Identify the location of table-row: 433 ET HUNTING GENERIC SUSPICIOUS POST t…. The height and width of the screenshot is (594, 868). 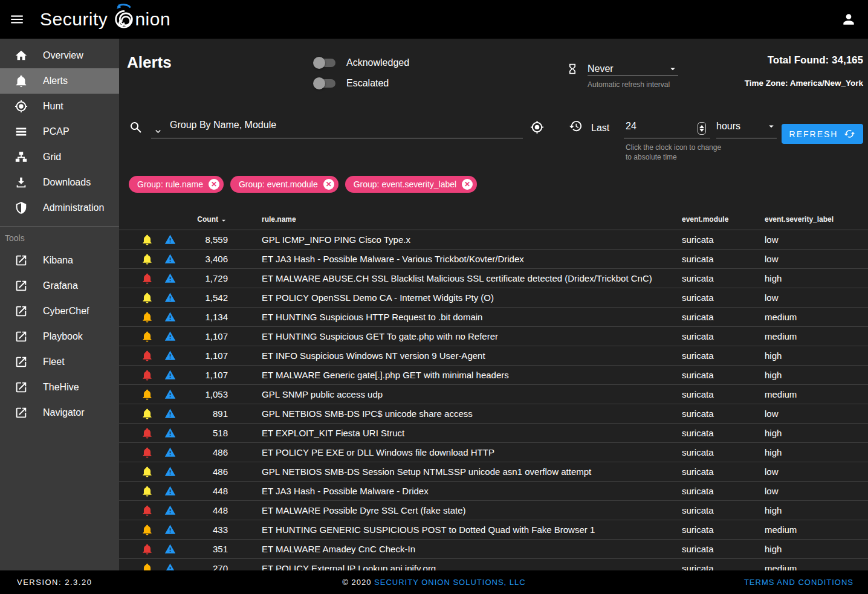
(493, 530).